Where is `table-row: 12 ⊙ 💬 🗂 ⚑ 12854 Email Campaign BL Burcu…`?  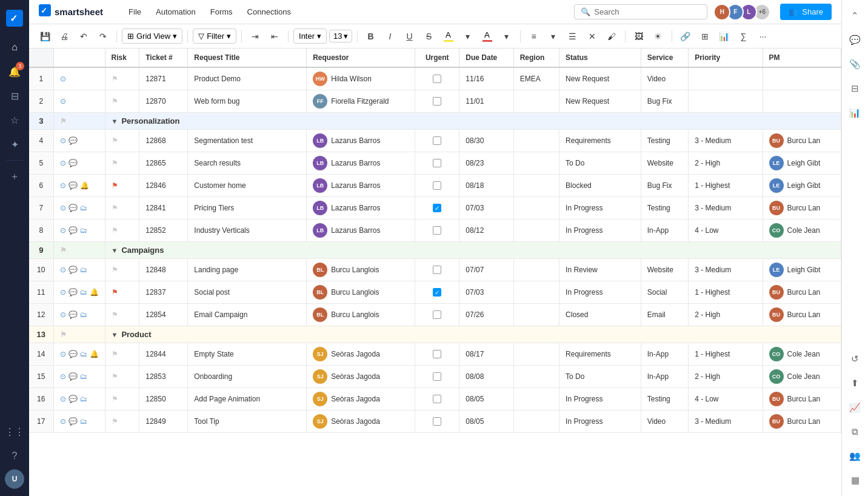 table-row: 12 ⊙ 💬 🗂 ⚑ 12854 Email Campaign BL Burcu… is located at coordinates (435, 315).